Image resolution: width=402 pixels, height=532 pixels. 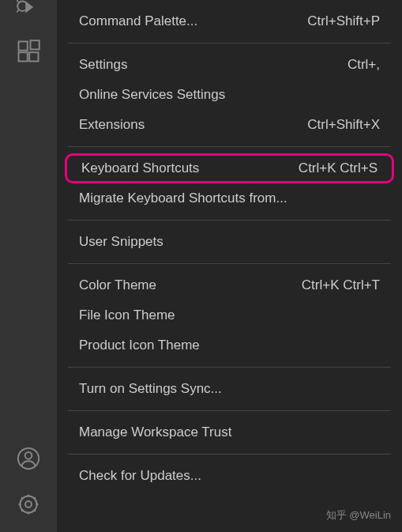 What do you see at coordinates (28, 32) in the screenshot?
I see `activity-bar-top-icons` at bounding box center [28, 32].